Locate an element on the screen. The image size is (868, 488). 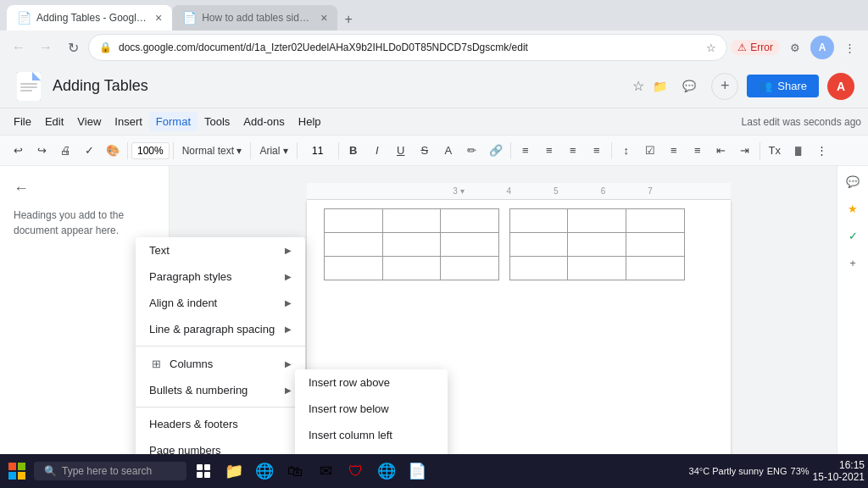
format-spacing-arrow: ▶ is located at coordinates (288, 329).